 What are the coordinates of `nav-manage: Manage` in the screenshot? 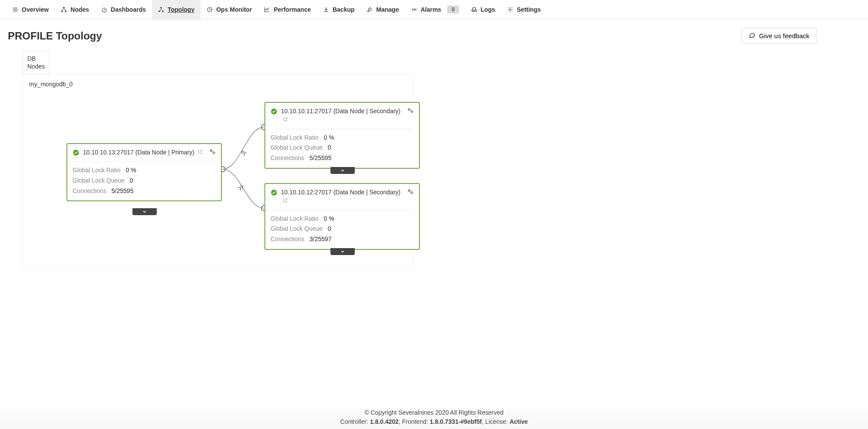 It's located at (383, 10).